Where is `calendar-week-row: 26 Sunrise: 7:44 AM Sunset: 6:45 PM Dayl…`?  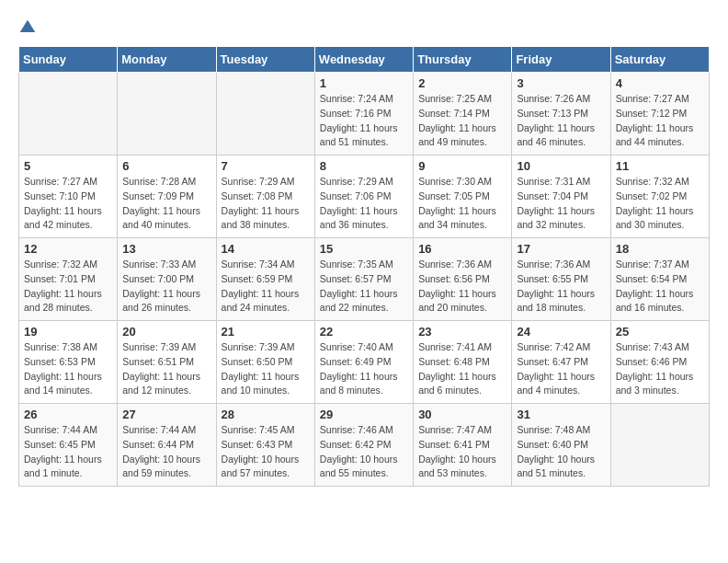
calendar-week-row: 26 Sunrise: 7:44 AM Sunset: 6:45 PM Dayl… is located at coordinates (364, 445).